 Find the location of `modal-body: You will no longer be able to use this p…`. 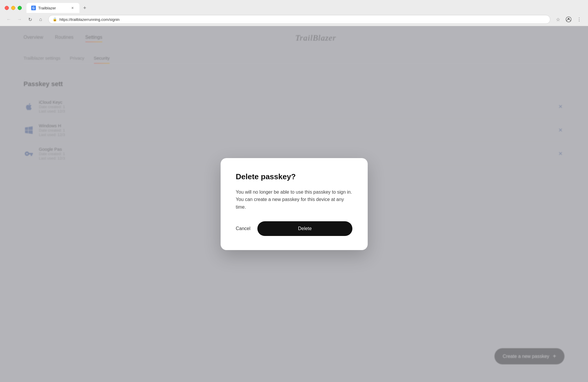

modal-body: You will no longer be able to use this p… is located at coordinates (294, 200).